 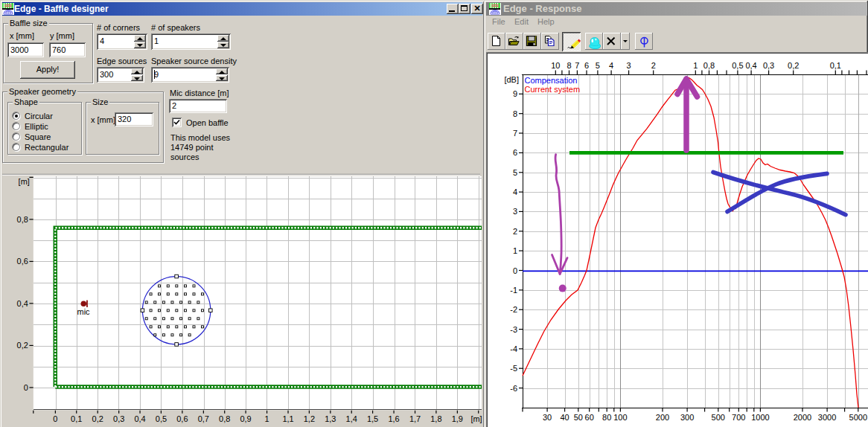 What do you see at coordinates (620, 417) in the screenshot?
I see `svg-text: 100` at bounding box center [620, 417].